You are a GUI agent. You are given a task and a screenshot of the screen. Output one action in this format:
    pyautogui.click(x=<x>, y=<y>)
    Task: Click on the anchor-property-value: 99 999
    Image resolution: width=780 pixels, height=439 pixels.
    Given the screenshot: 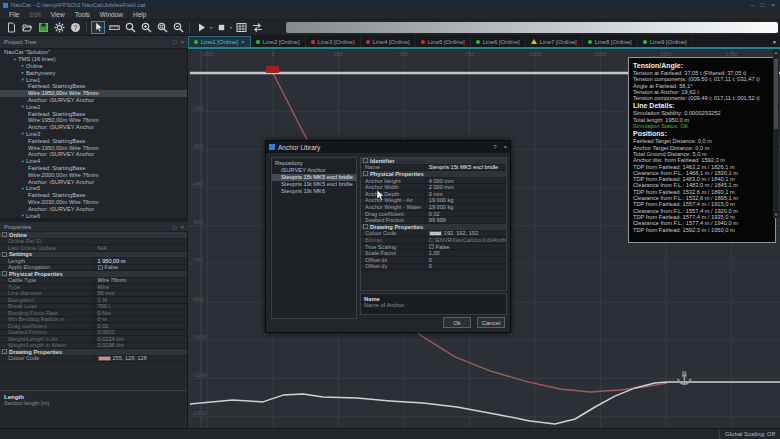 What is the action you would take?
    pyautogui.click(x=466, y=220)
    